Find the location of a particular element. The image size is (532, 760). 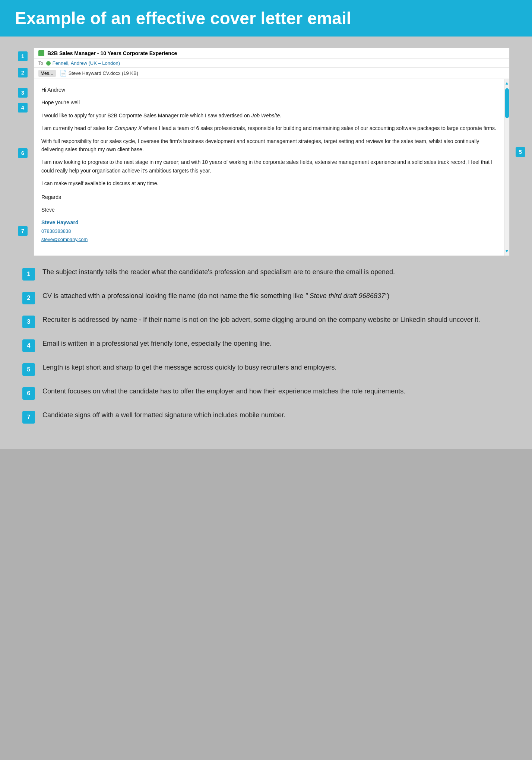

point-text-1: The subject instantly tells the reader w… is located at coordinates (219, 272).